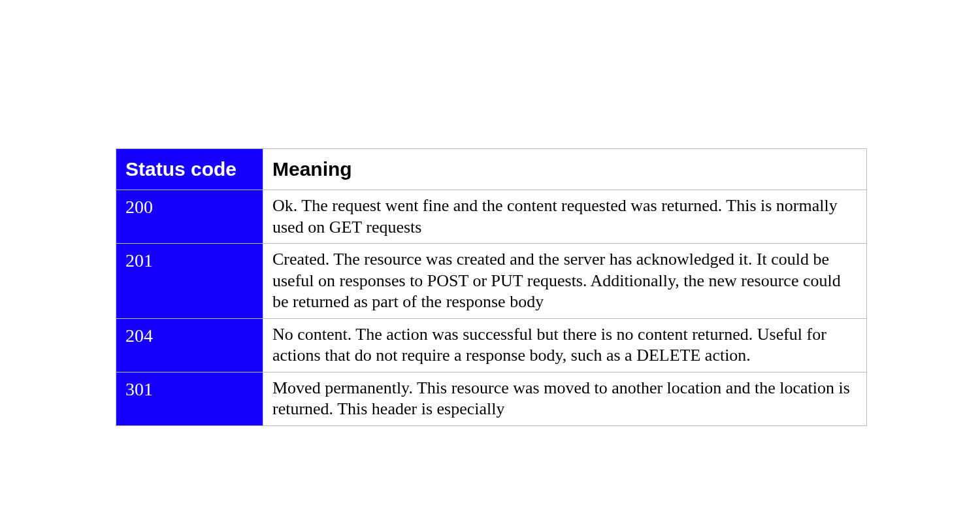  Describe the element at coordinates (189, 170) in the screenshot. I see `header-status-code: Status code` at that location.